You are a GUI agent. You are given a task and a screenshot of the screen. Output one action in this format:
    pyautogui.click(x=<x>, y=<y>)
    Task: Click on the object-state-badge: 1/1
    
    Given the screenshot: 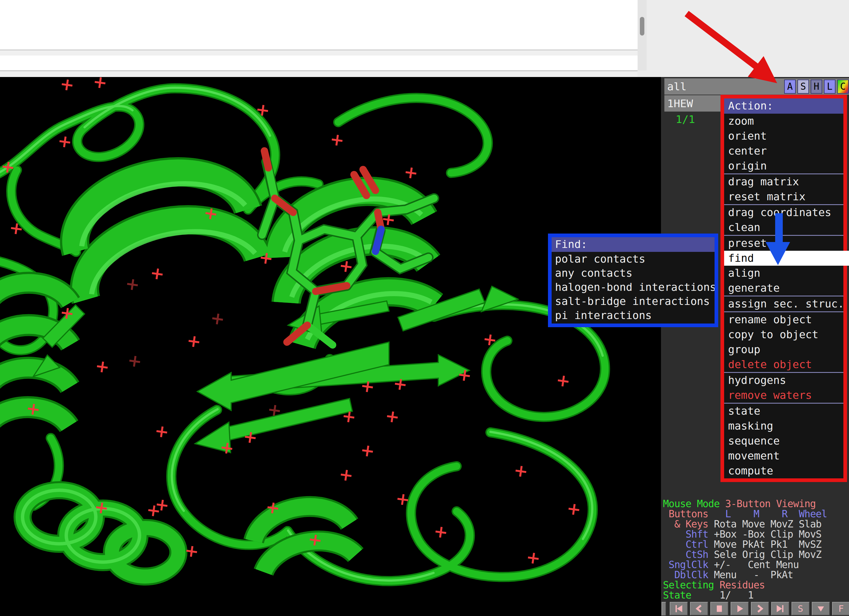 What is the action you would take?
    pyautogui.click(x=685, y=119)
    